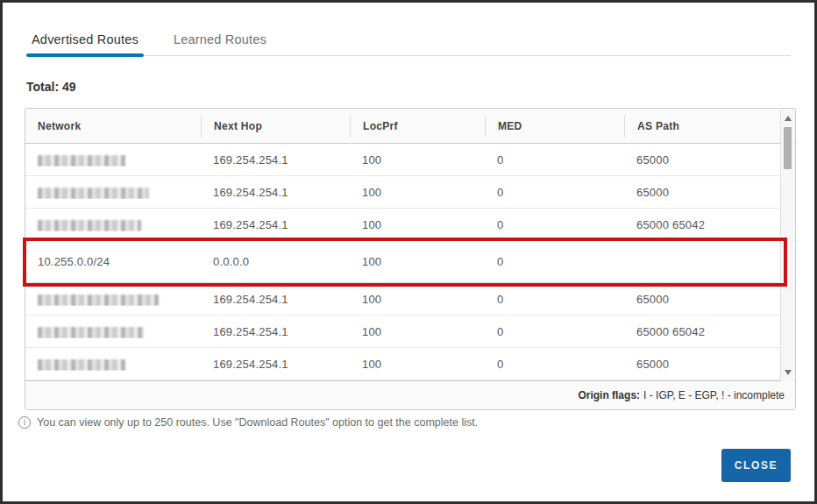 This screenshot has height=504, width=817. Describe the element at coordinates (42, 87) in the screenshot. I see `total-label: Total:` at that location.